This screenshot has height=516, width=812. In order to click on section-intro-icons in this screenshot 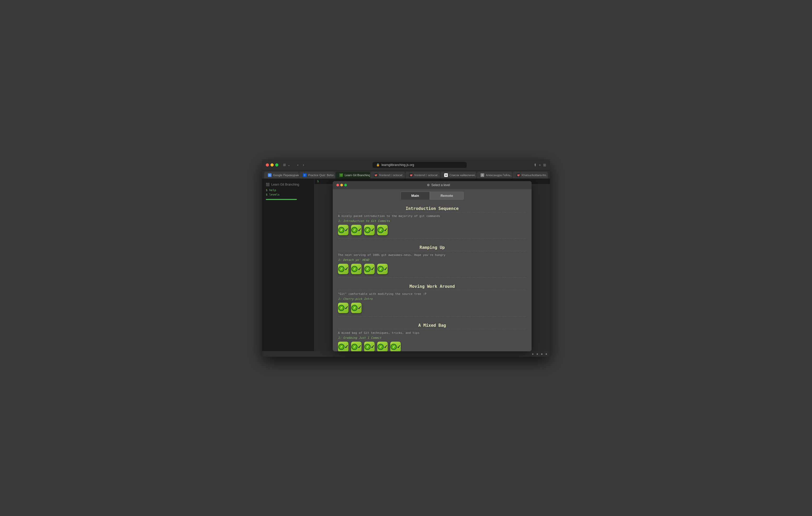, I will do `click(432, 230)`.